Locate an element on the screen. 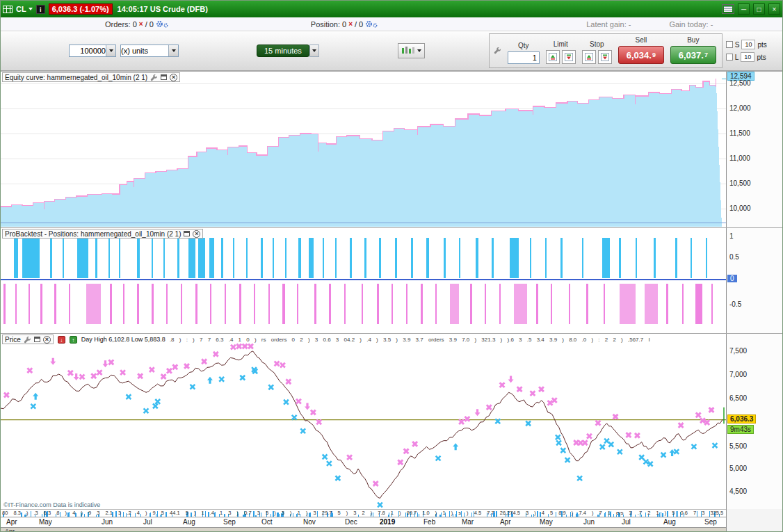 This screenshot has height=532, width=783. limit-attach-checkbox is located at coordinates (729, 57).